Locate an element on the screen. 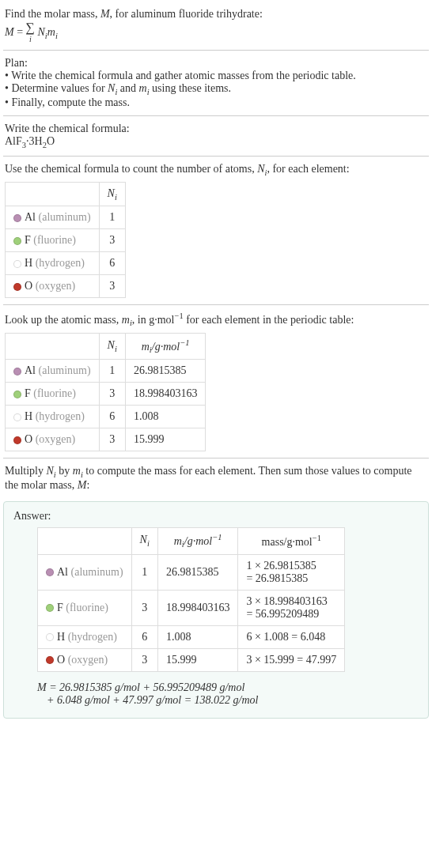  th-ni: Ni is located at coordinates (112, 194).